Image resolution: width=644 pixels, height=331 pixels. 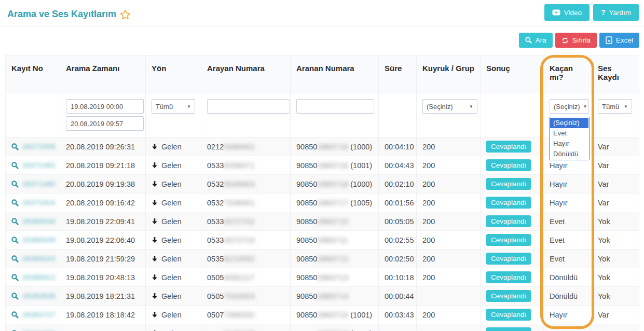 I want to click on reset-button: Sıfırla, so click(x=576, y=40).